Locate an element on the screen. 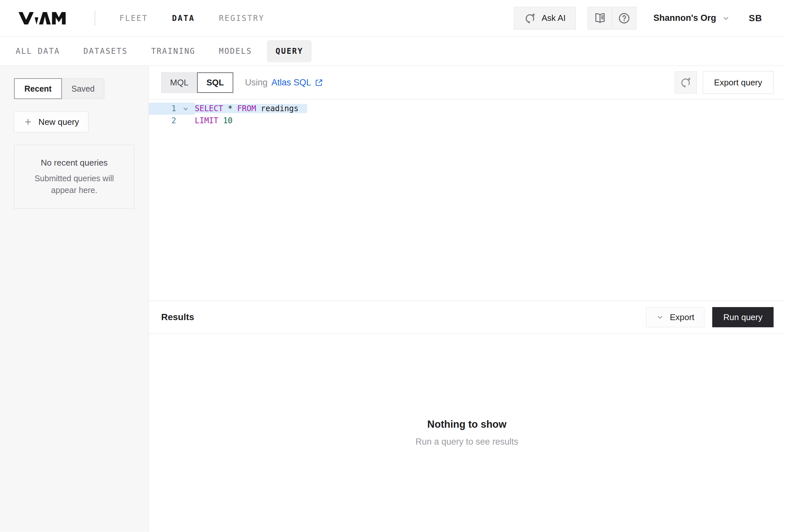  tab-recent: Recent is located at coordinates (38, 89).